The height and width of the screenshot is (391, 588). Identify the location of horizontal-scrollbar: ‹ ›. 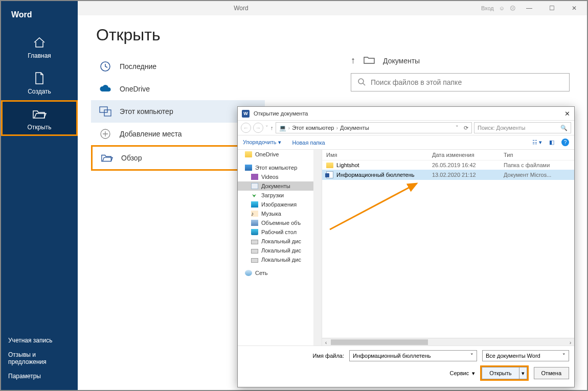
(448, 341).